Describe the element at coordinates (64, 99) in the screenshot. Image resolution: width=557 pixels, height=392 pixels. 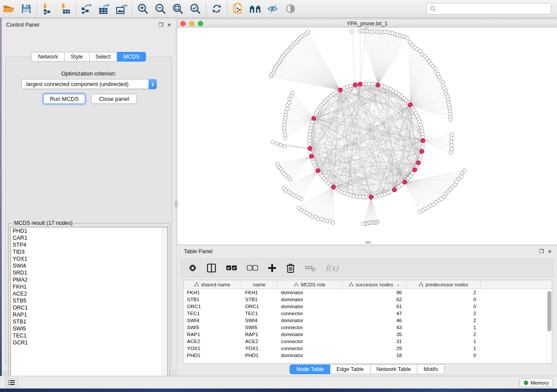
I see `run-mcds-button: Run MCDS` at that location.